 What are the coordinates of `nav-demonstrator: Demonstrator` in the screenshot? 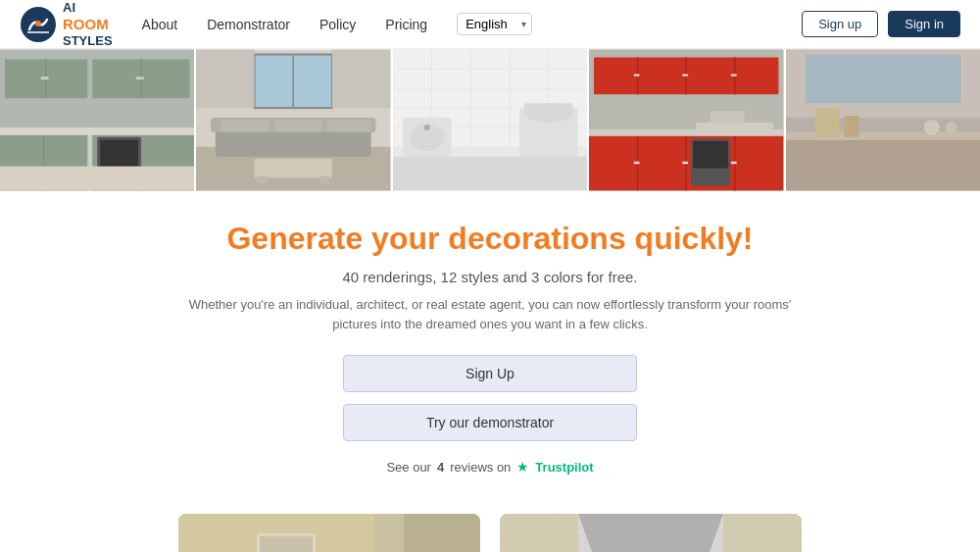 It's located at (249, 25).